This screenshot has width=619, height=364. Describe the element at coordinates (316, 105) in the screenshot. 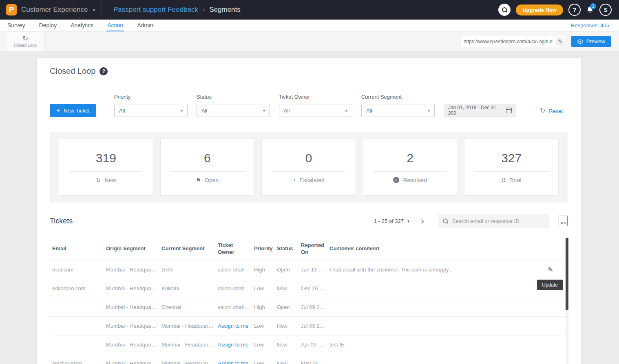

I see `filter-ticket-owner: Ticket Owner All ▾` at that location.